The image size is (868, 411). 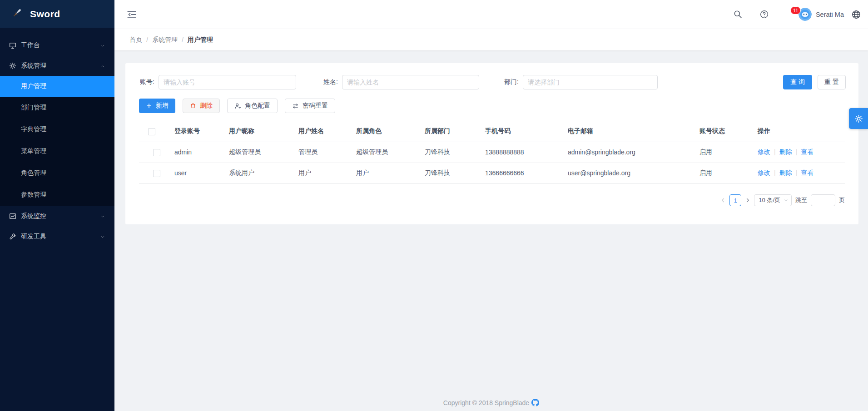 What do you see at coordinates (535, 402) in the screenshot?
I see `github-icon` at bounding box center [535, 402].